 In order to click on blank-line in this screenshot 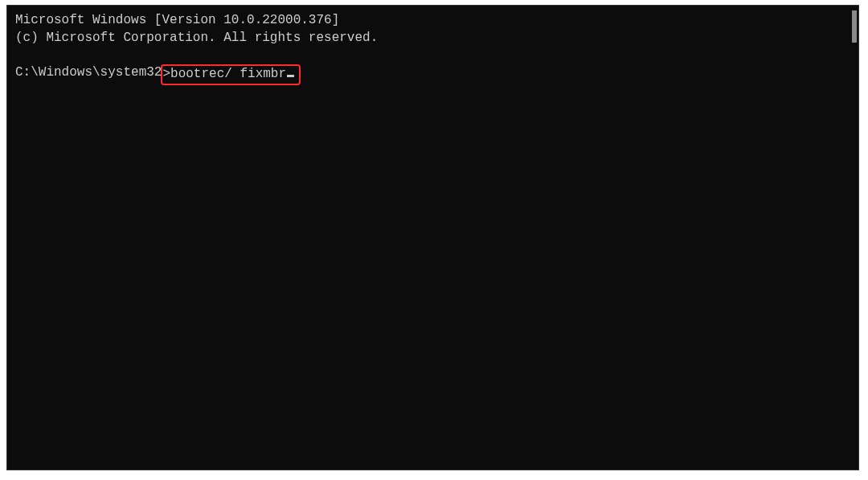, I will do `click(432, 55)`.